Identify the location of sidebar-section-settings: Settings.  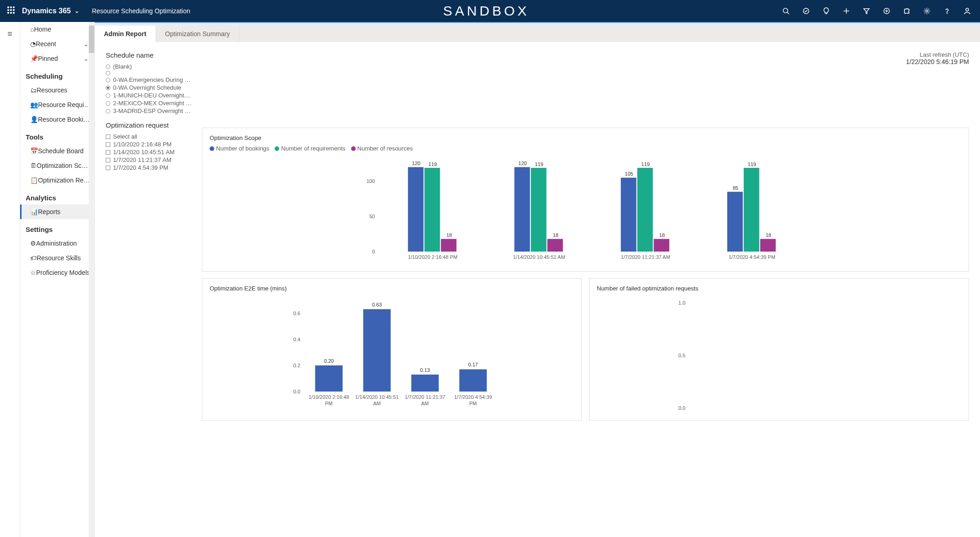
(57, 228).